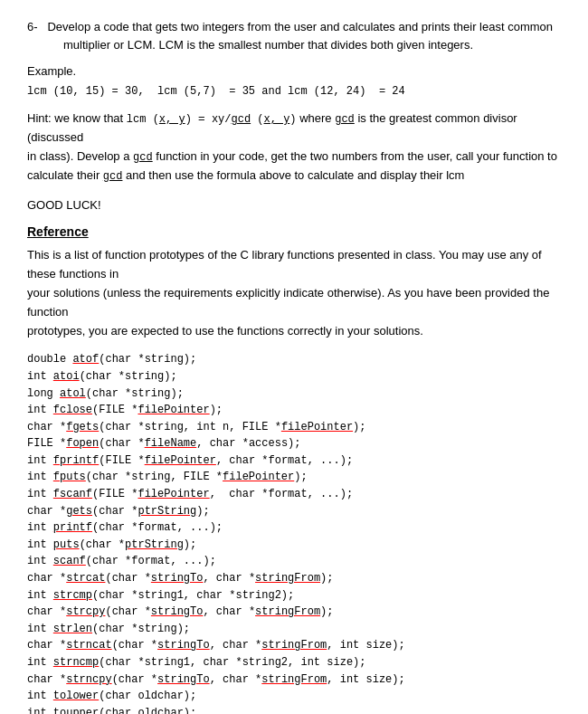 The width and height of the screenshot is (588, 714). I want to click on ref-line1: This is a list of function prototypes of…, so click(284, 264).